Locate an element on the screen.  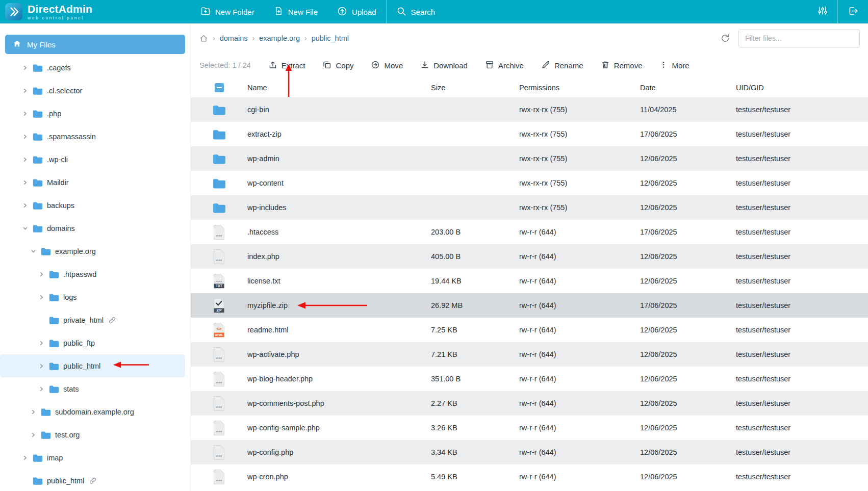
sidebar-item-cl-selector: .cl.selector is located at coordinates (93, 91).